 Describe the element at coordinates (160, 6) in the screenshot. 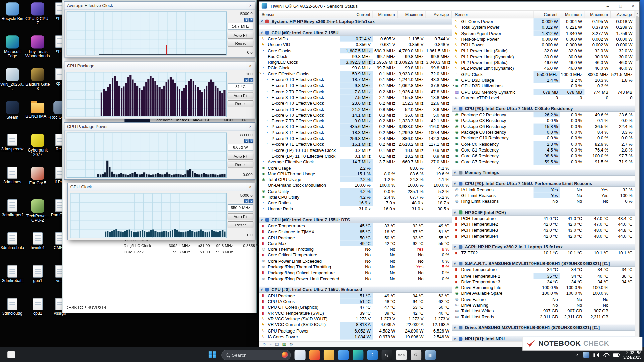

I see `graph-window-titlebar: Average Effective Clock×` at that location.